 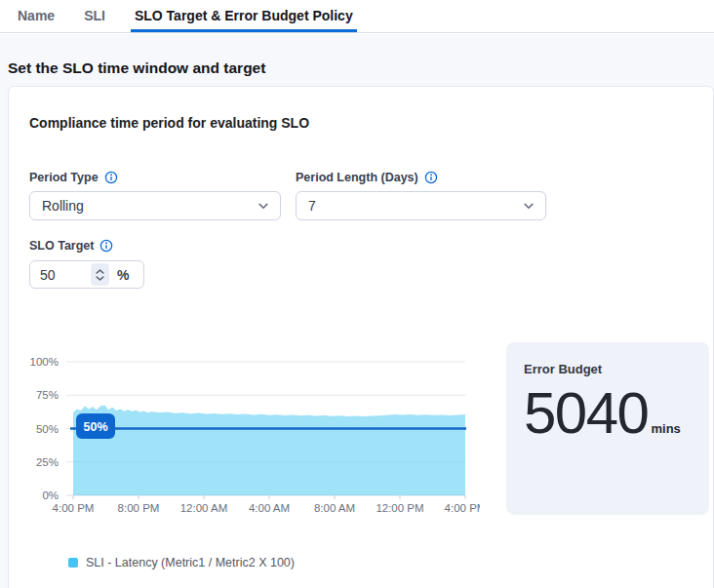 What do you see at coordinates (45, 362) in the screenshot?
I see `svg-text: 100%` at bounding box center [45, 362].